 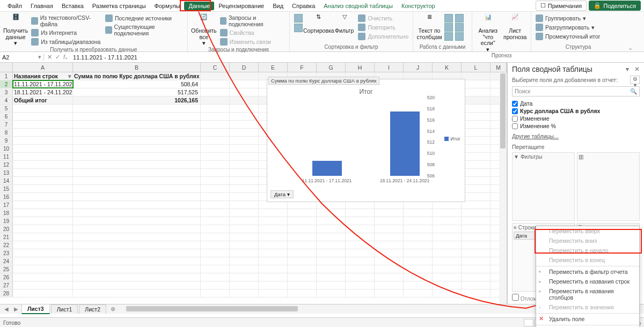 I want to click on context-menu-item: Переместить вверх, so click(x=588, y=231).